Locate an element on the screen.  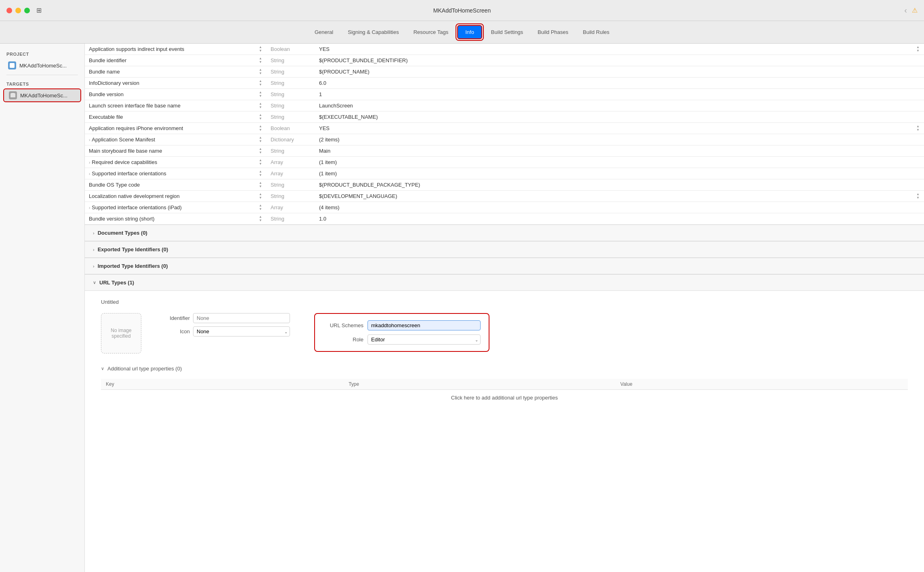
sidebar-item-target: MKAddToHomeSc... is located at coordinates (42, 95).